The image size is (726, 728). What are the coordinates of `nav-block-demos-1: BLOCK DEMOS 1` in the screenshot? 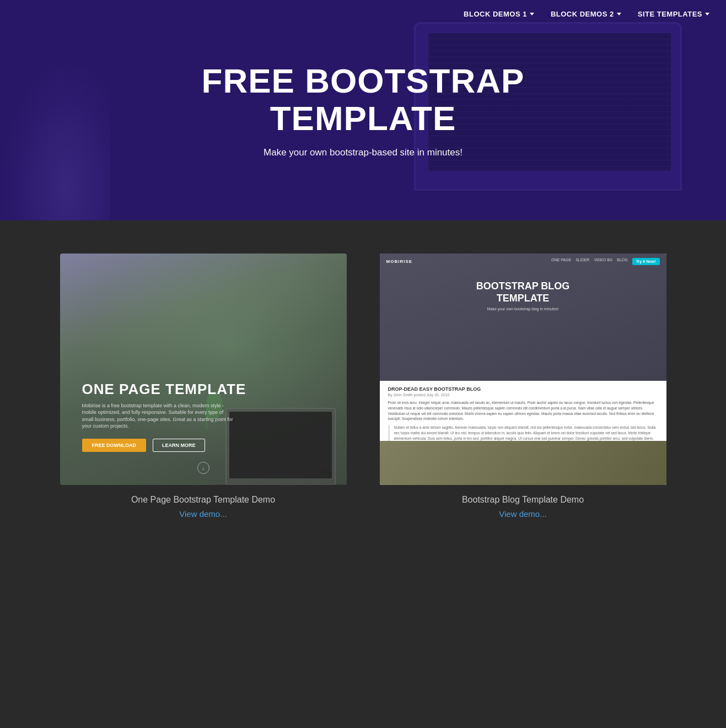 It's located at (499, 14).